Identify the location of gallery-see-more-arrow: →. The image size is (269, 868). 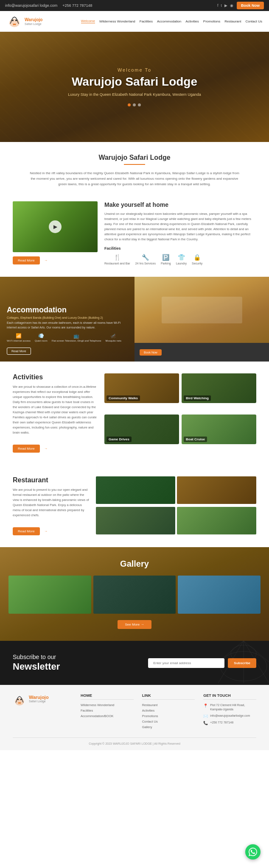
(142, 625).